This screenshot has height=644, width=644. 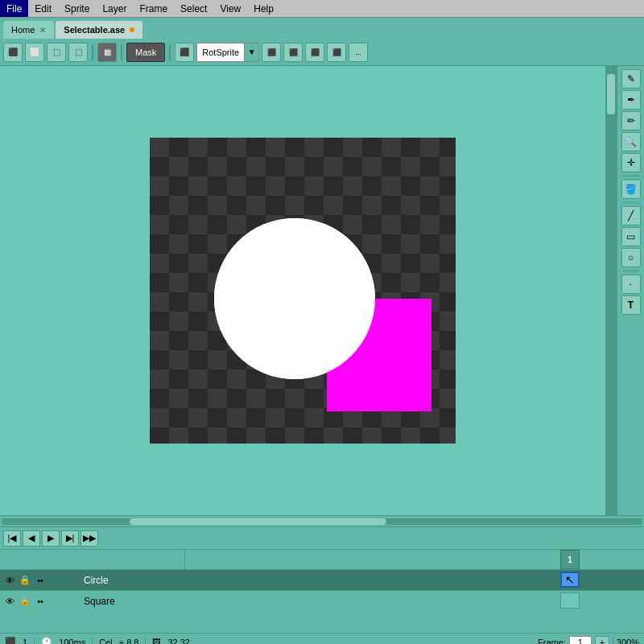 What do you see at coordinates (94, 30) in the screenshot?
I see `tab-selectable-label: Selectable.ase` at bounding box center [94, 30].